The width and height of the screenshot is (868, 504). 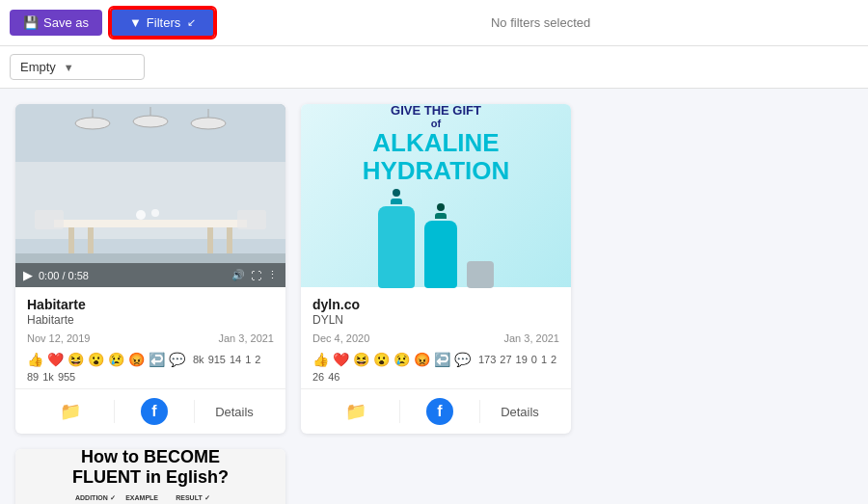 What do you see at coordinates (191, 23) in the screenshot?
I see `cursor-indicator: ↙` at bounding box center [191, 23].